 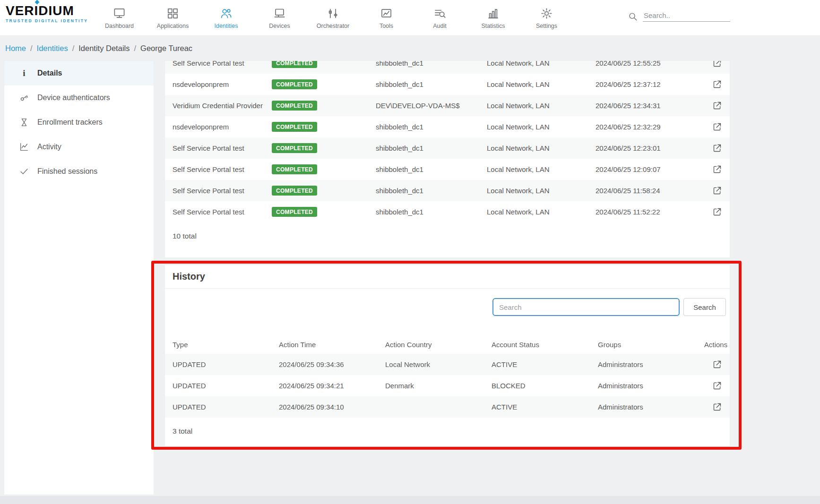 What do you see at coordinates (440, 13) in the screenshot?
I see `audit-icon` at bounding box center [440, 13].